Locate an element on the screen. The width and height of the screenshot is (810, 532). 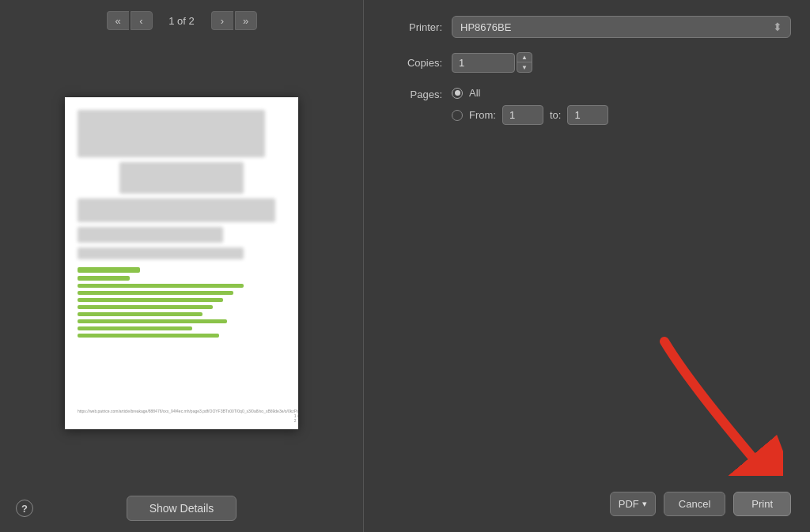
next-page-button: › is located at coordinates (222, 21).